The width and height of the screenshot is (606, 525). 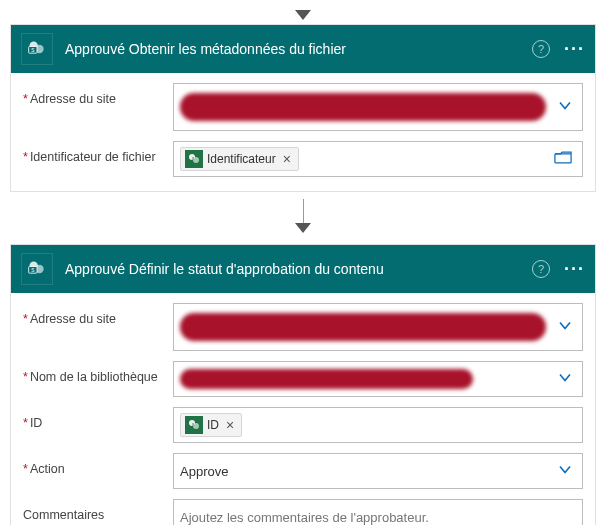 What do you see at coordinates (378, 159) in the screenshot?
I see `file-identifier-input: s Identificateur ×` at bounding box center [378, 159].